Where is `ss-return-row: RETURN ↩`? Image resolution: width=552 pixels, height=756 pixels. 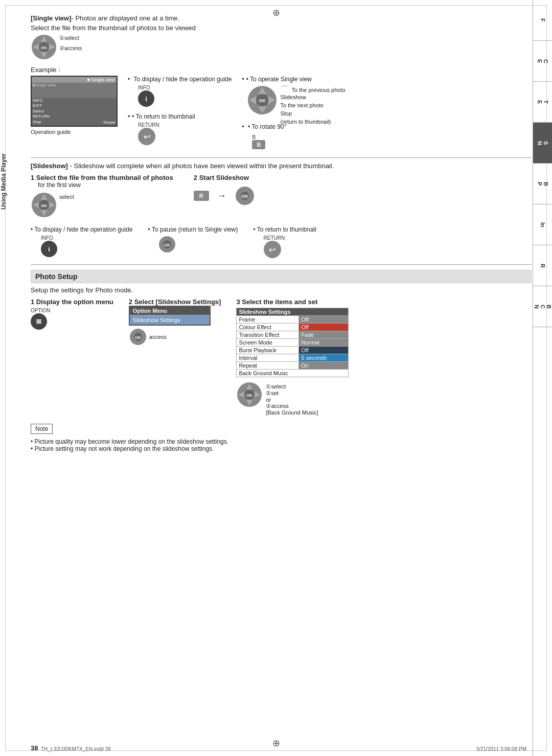 ss-return-row: RETURN ↩ is located at coordinates (290, 246).